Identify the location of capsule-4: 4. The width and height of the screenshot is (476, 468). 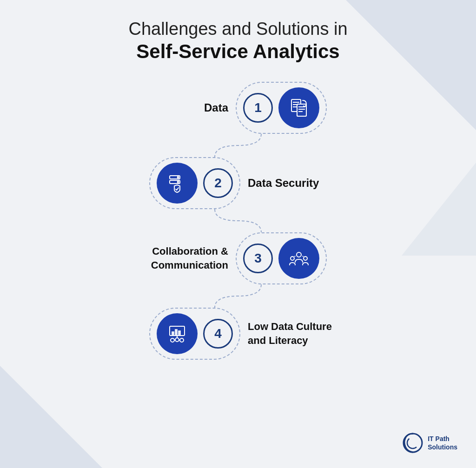
(195, 334).